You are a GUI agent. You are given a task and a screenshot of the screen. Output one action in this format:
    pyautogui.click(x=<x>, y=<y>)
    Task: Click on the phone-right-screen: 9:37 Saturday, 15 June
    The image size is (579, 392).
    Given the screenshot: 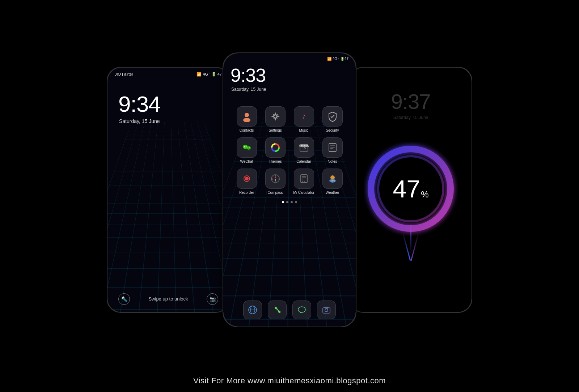 What is the action you would take?
    pyautogui.click(x=411, y=190)
    